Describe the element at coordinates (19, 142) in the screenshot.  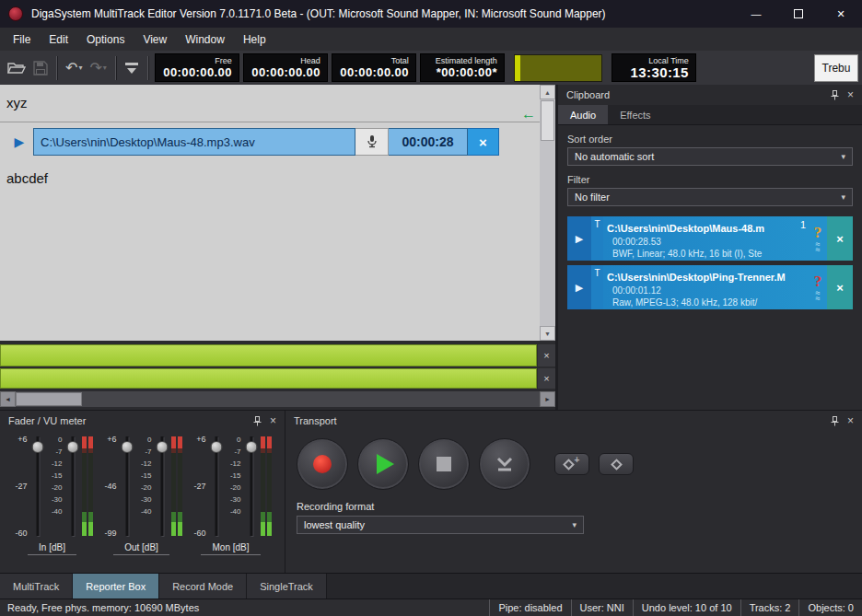
I see `track-play-button: ▶` at that location.